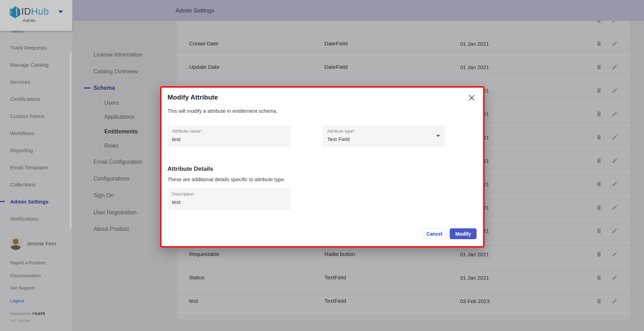  Describe the element at coordinates (15, 12) in the screenshot. I see `idhub-hexagon-logo-icon` at that location.